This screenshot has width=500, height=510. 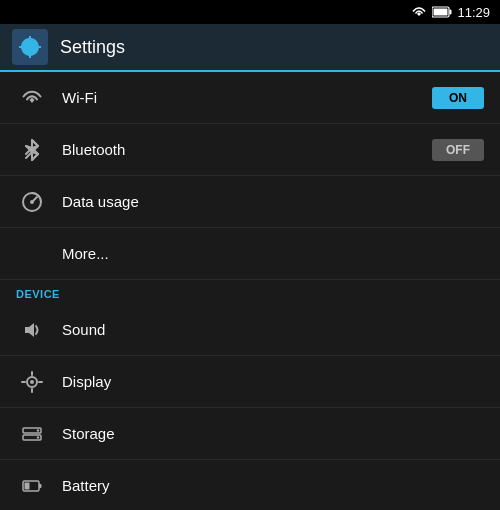 What do you see at coordinates (273, 382) in the screenshot?
I see `display-label: Display` at bounding box center [273, 382].